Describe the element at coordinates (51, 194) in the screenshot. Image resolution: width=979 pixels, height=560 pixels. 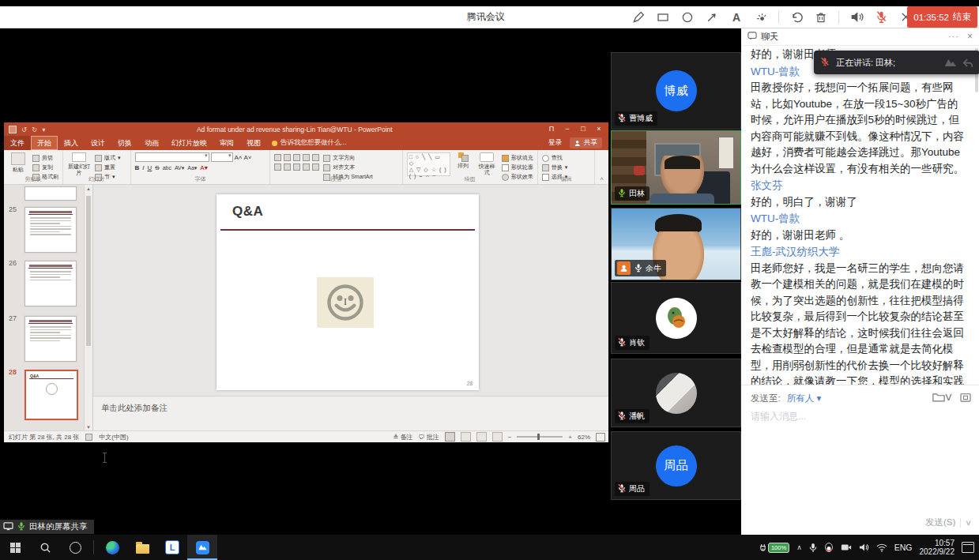
I see `slide-thumbnail-partial` at that location.